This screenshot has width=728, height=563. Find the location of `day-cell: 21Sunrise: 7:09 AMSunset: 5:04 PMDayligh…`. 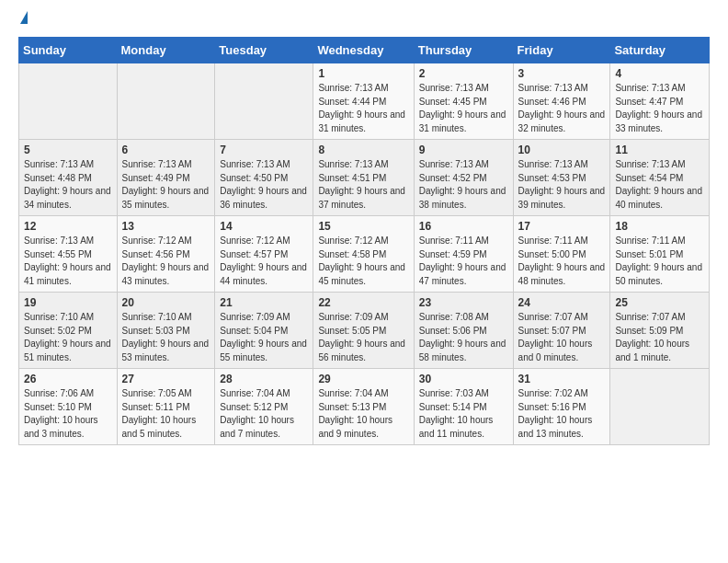

day-cell: 21Sunrise: 7:09 AMSunset: 5:04 PMDayligh… is located at coordinates (265, 331).